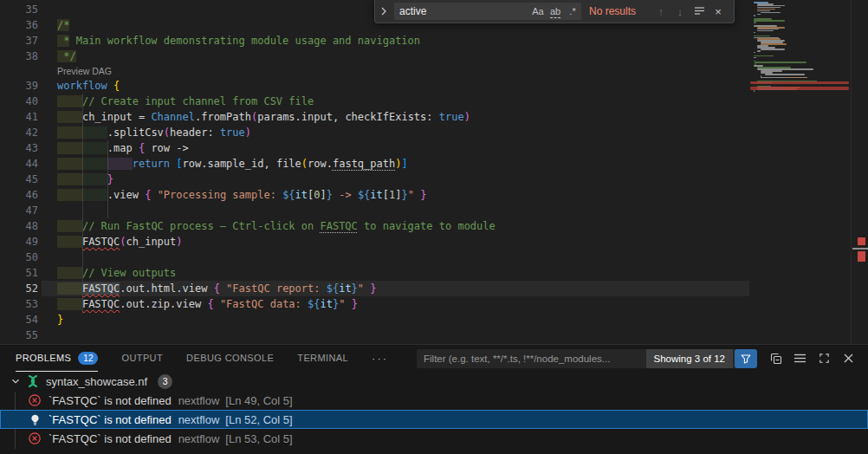 The width and height of the screenshot is (868, 454). Describe the element at coordinates (19, 304) in the screenshot. I see `line-number: 53` at that location.